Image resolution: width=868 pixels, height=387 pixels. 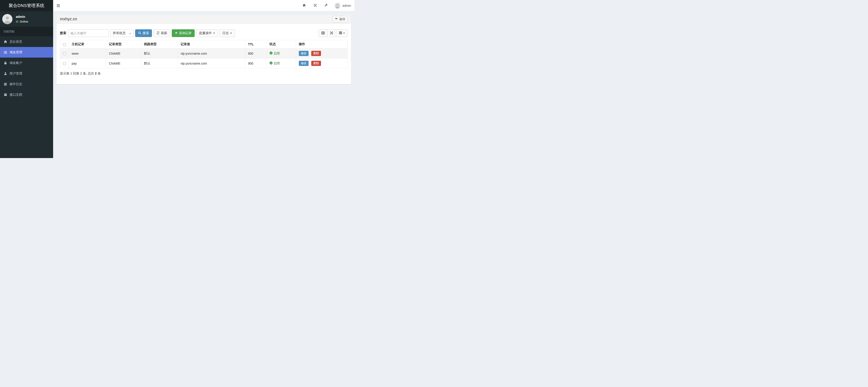 What do you see at coordinates (124, 44) in the screenshot?
I see `col-type: 记录类型` at bounding box center [124, 44].